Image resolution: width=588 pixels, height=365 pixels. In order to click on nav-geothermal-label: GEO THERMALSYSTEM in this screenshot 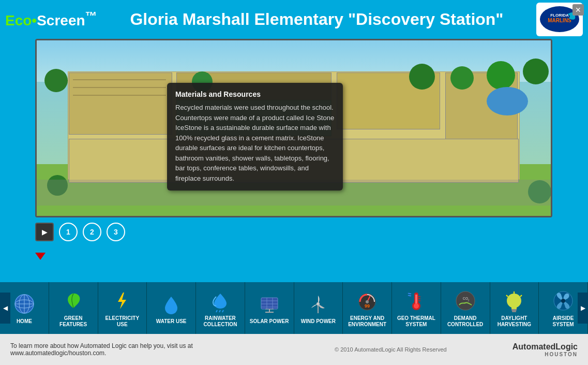, I will do `click(416, 322)`.